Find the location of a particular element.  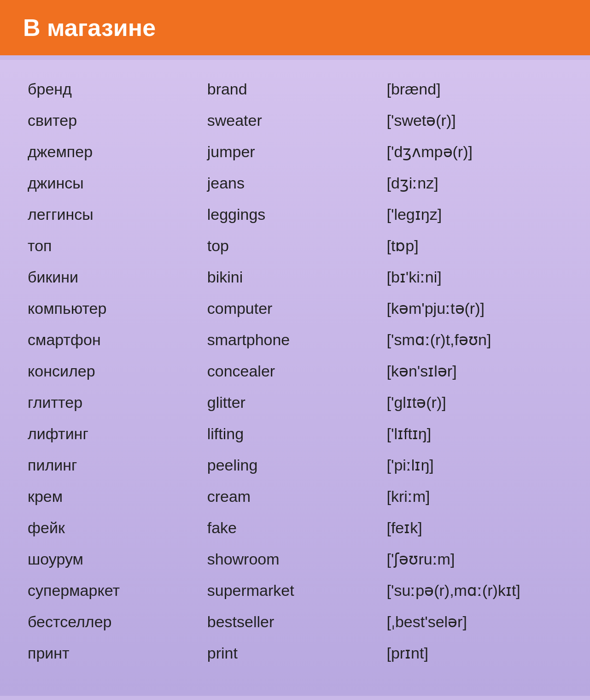

table-row: леггинсыleggings['legɪŋz] is located at coordinates (295, 214).